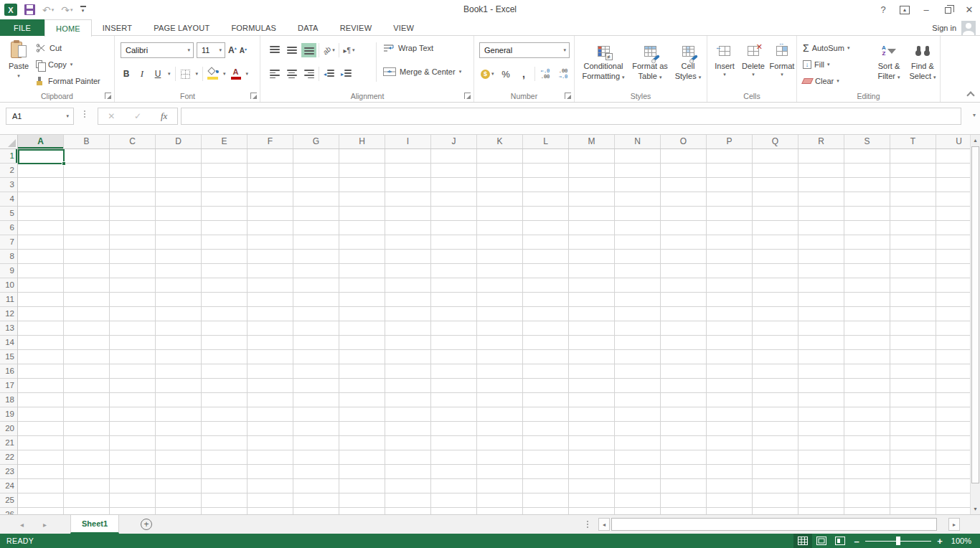  Describe the element at coordinates (821, 541) in the screenshot. I see `page-layout-view-button` at that location.